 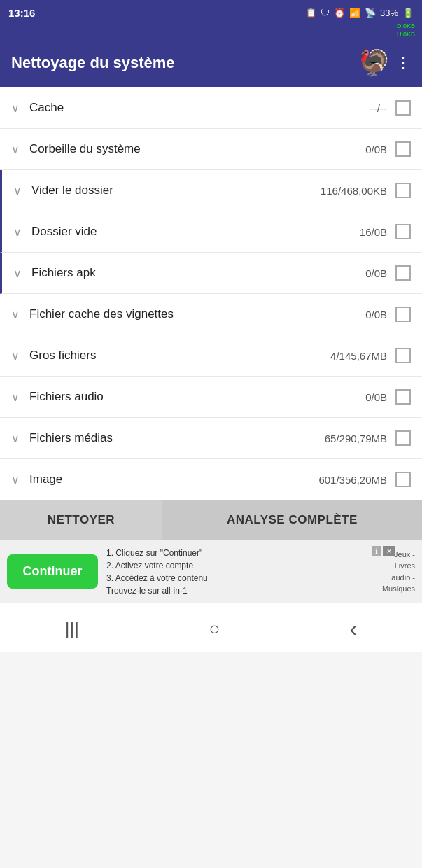 I want to click on item-label: Fichiers audio, so click(x=197, y=397).